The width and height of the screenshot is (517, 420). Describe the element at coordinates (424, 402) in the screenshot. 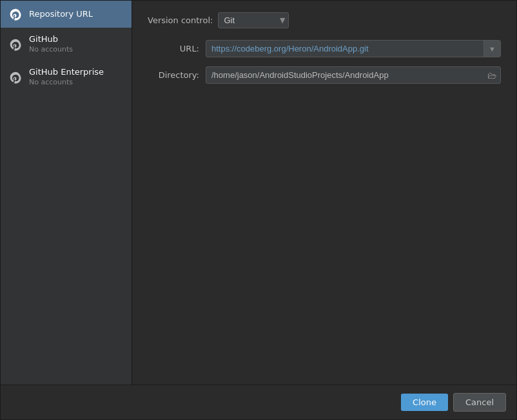

I see `clone-button: Clone` at that location.